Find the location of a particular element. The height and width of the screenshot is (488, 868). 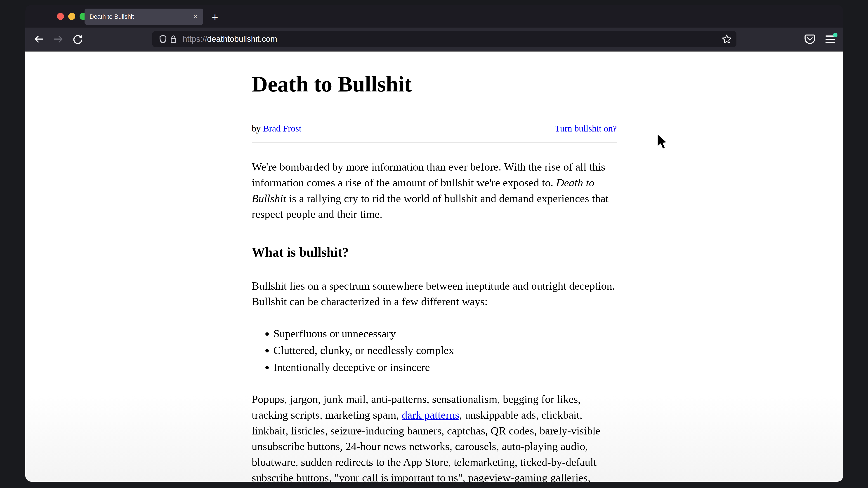

forward-arrow-icon is located at coordinates (59, 39).